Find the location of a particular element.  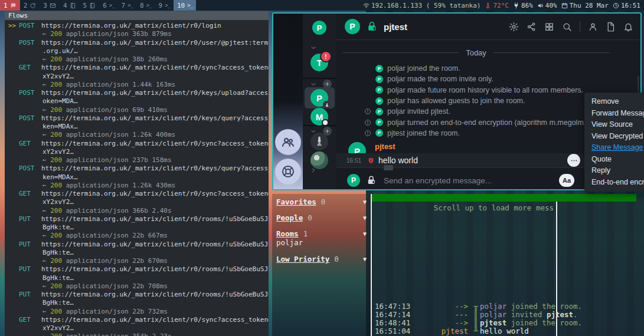

notifications-icon is located at coordinates (628, 27).